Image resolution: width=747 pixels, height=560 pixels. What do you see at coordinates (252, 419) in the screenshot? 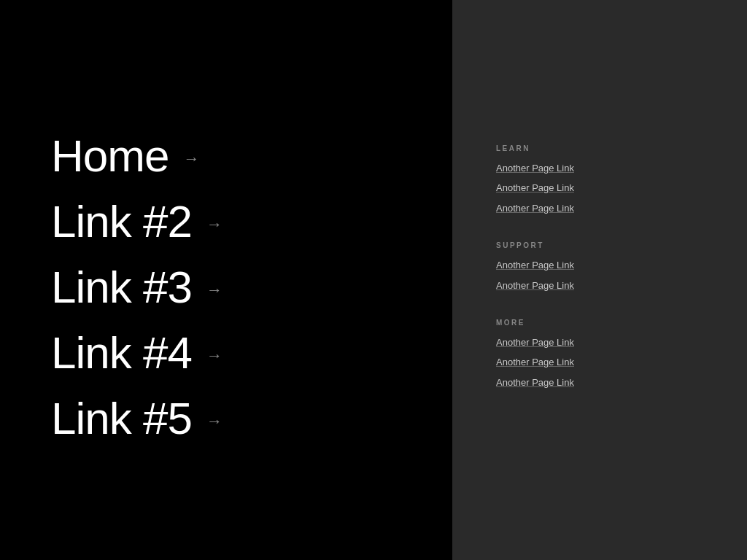
I see `nav-item-link5: Link #5→` at bounding box center [252, 419].